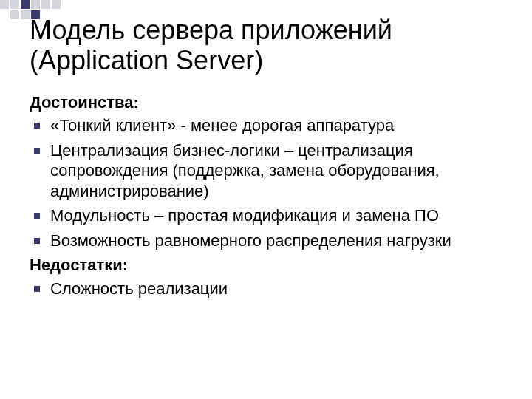 Image resolution: width=532 pixels, height=399 pixels. Describe the element at coordinates (266, 126) in the screenshot. I see `list-item: «Тонкий клиент» - менее дорогая аппарату…` at that location.